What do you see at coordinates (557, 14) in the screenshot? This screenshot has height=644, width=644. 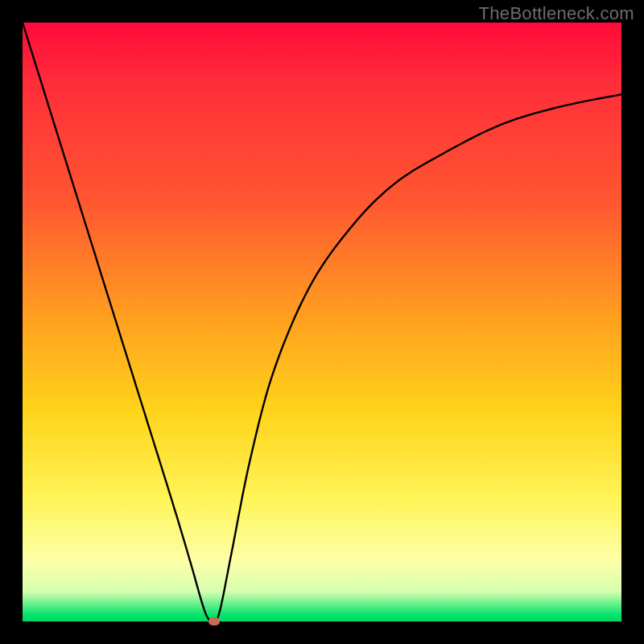 I see `watermark-text: TheBottleneck.com` at bounding box center [557, 14].